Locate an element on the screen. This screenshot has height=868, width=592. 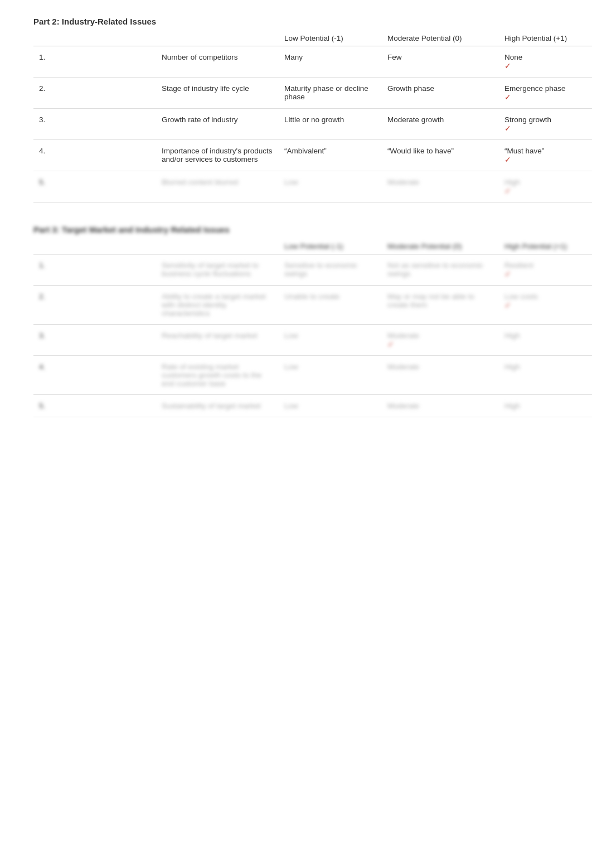
part3-col-label is located at coordinates (217, 247).